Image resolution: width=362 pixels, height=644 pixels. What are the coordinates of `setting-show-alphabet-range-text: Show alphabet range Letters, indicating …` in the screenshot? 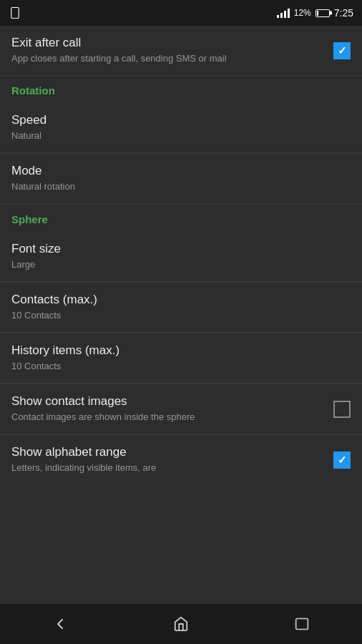 It's located at (168, 459).